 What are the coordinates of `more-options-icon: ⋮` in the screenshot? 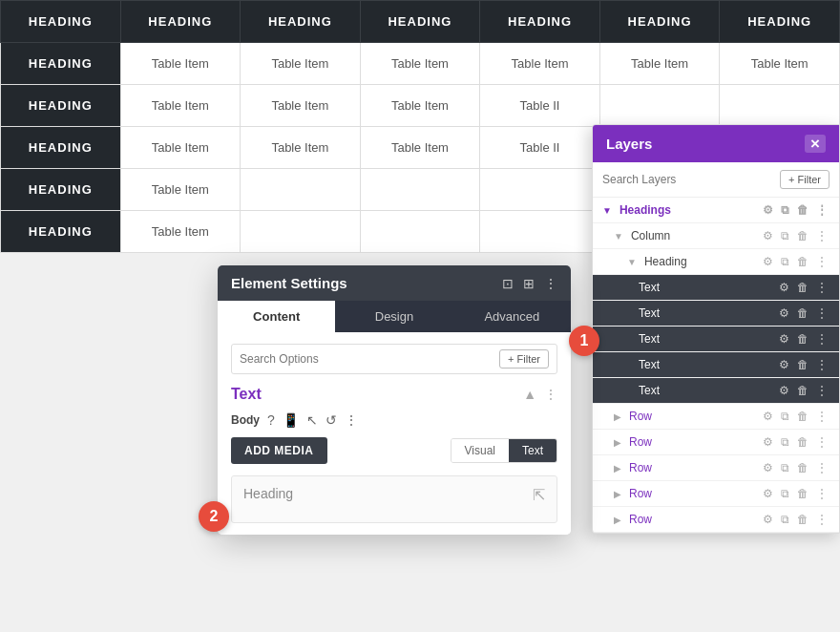 It's located at (551, 284).